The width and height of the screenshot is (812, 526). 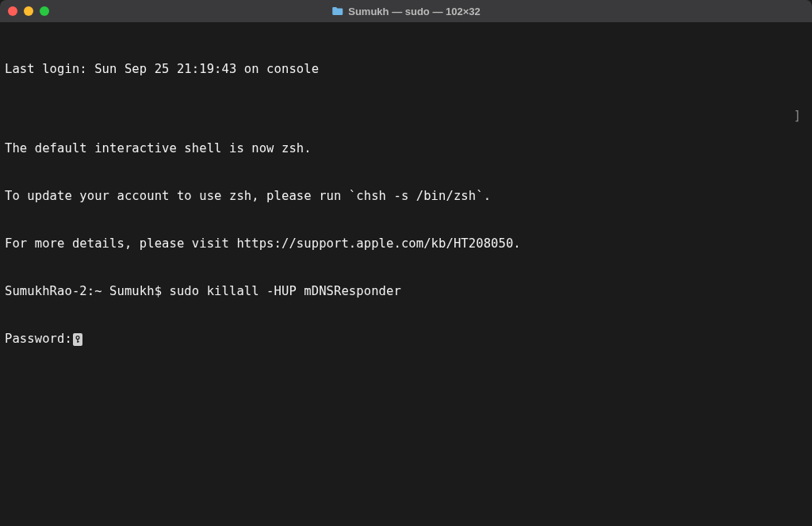 What do you see at coordinates (406, 244) in the screenshot?
I see `output-line: For more details, please visit https://s…` at bounding box center [406, 244].